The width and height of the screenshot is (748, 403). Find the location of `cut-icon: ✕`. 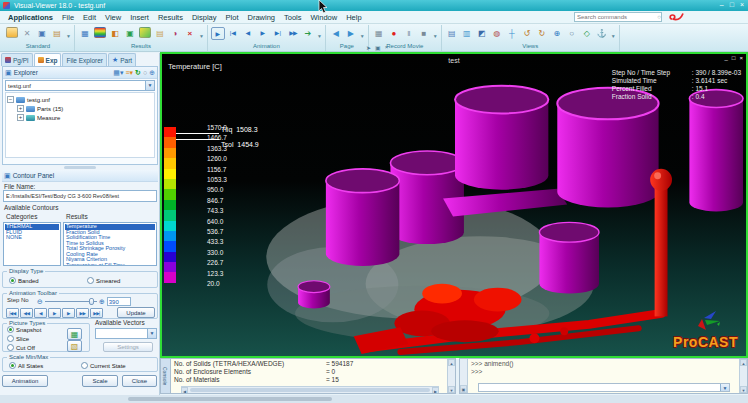

cut-icon: ✕ is located at coordinates (27, 34).